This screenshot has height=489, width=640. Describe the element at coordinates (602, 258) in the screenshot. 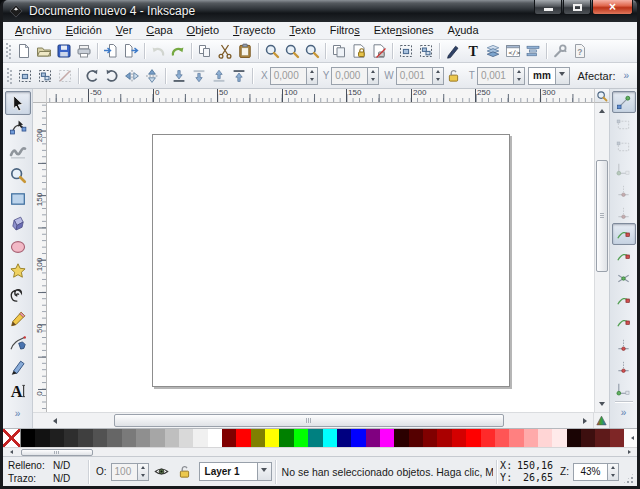

I see `vertical-scroll-track` at that location.